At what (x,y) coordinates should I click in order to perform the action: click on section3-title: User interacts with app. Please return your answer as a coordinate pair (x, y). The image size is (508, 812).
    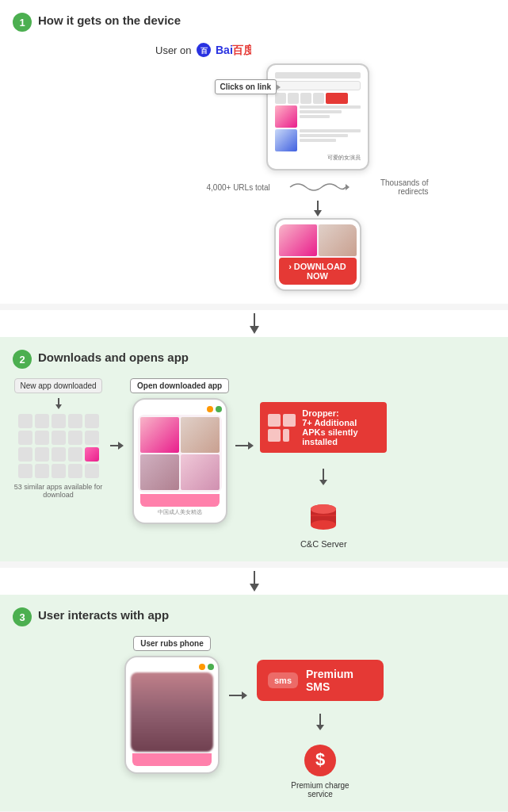
    Looking at the image, I should click on (103, 615).